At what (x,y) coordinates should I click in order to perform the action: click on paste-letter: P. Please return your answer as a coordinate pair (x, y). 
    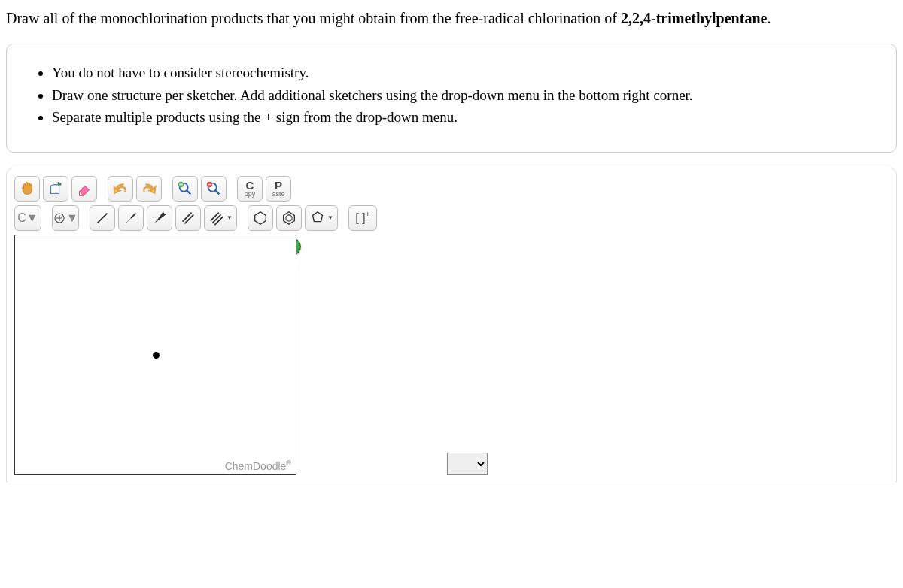
    Looking at the image, I should click on (278, 185).